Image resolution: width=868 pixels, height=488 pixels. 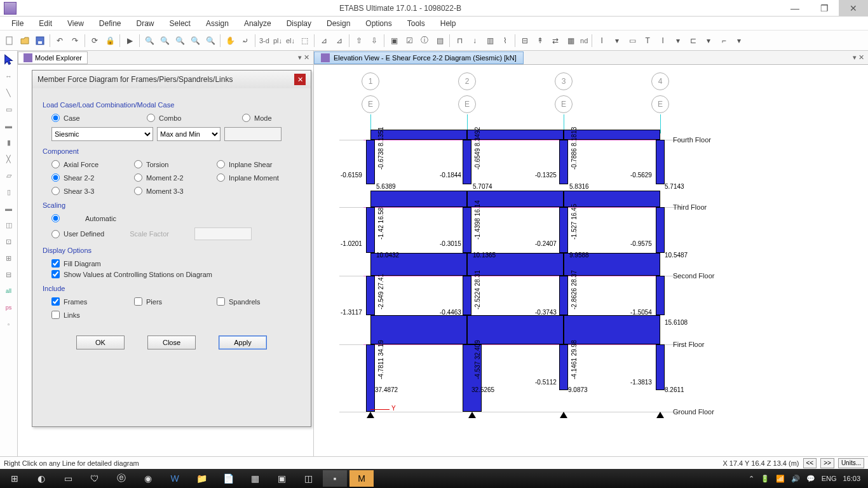 What do you see at coordinates (602, 41) in the screenshot?
I see `isec-icon: I` at bounding box center [602, 41].